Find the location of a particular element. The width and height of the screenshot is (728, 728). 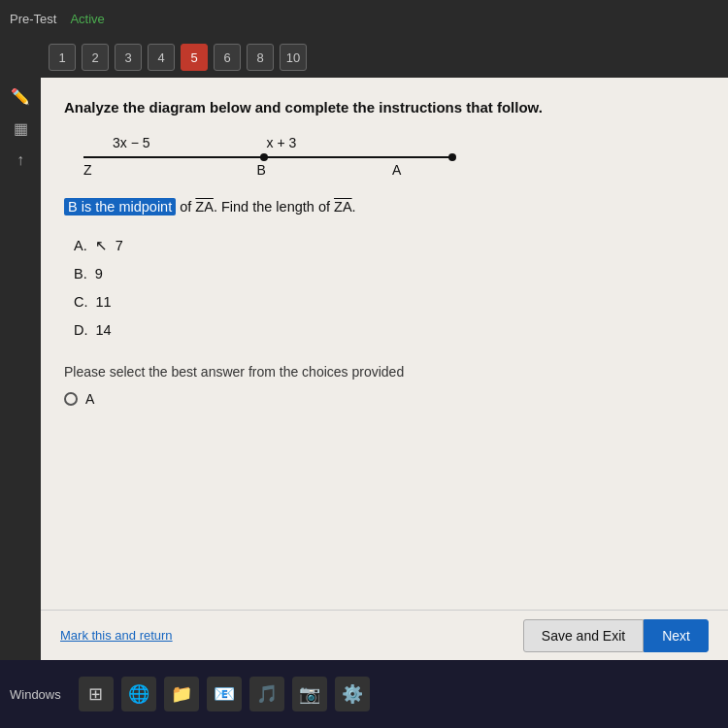

q-btn-3: 3 is located at coordinates (128, 57).